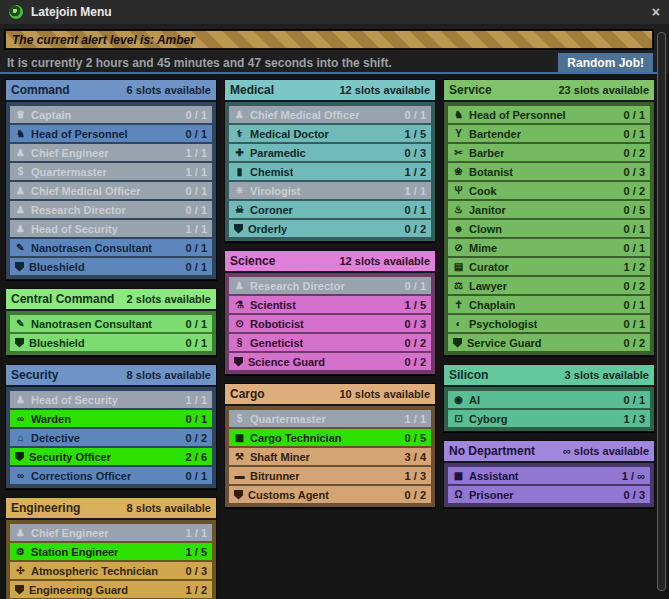  Describe the element at coordinates (111, 570) in the screenshot. I see `job-row-atmospheric-technician: ✣Atmospheric Technician0 / 3` at that location.